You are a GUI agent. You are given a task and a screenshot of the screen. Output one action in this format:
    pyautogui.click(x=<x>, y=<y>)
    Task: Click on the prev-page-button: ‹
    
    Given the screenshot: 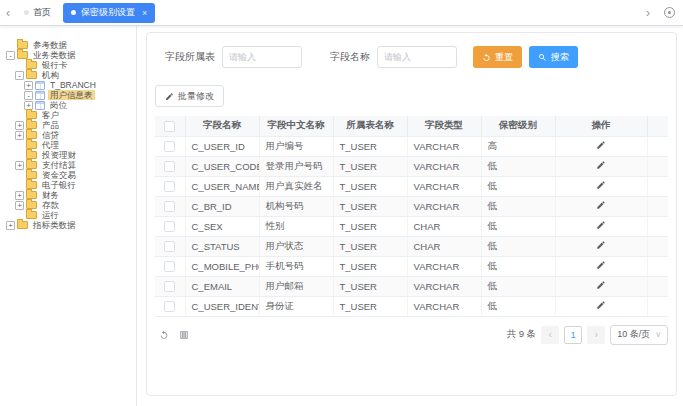 What is the action you would take?
    pyautogui.click(x=550, y=335)
    